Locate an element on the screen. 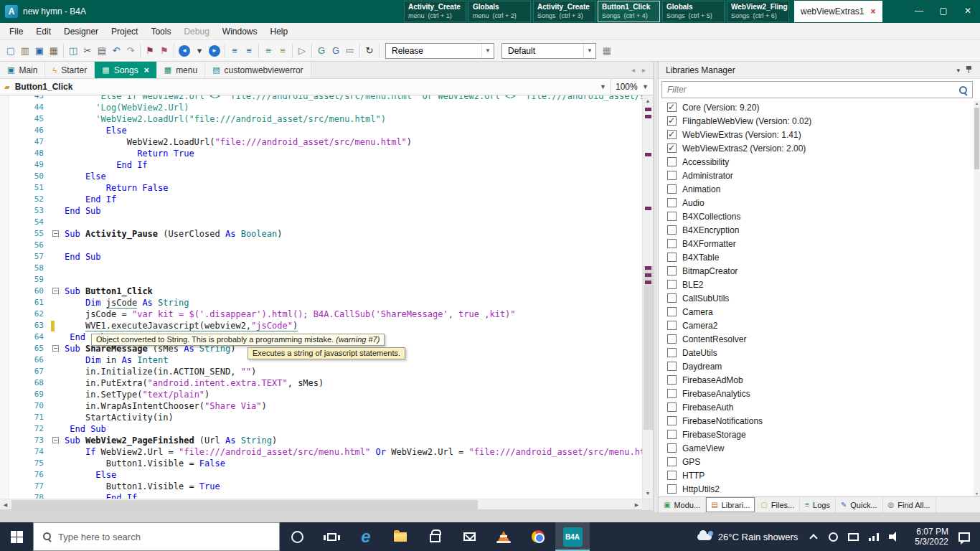 The height and width of the screenshot is (551, 980). library-item-firebaseauth: FirebaseAuth is located at coordinates (816, 408).